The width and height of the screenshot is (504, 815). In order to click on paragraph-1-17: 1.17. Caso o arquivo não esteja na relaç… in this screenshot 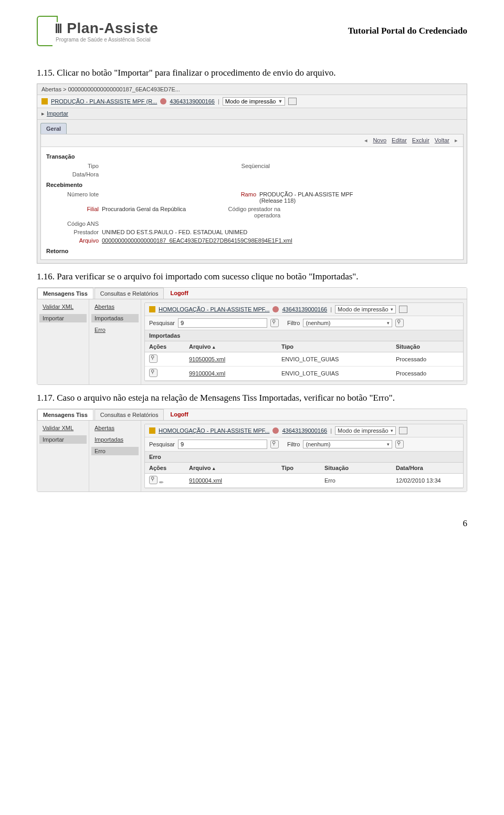, I will do `click(252, 398)`.